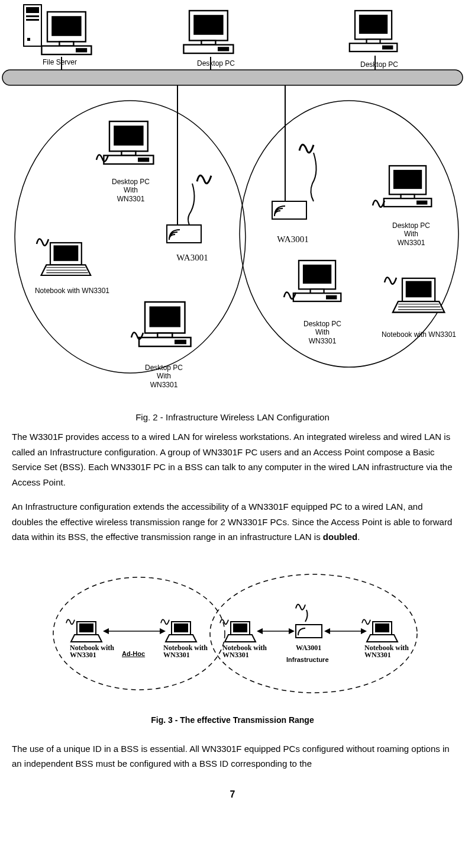  I want to click on figure-2-caption: Fig. 2 - Infrastructure Wireless LAN Con…, so click(233, 417).